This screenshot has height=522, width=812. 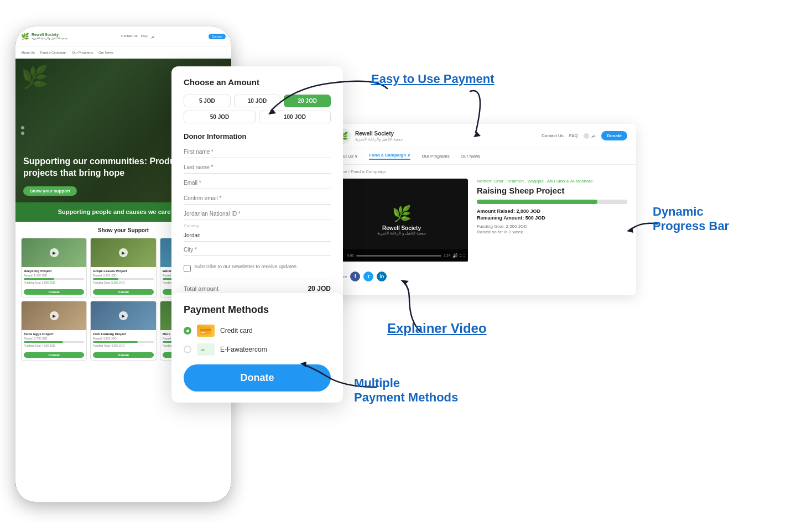 I want to click on list-item: ▶ Grape Leaves Project Raised: 2,200 JOD…, so click(x=123, y=268).